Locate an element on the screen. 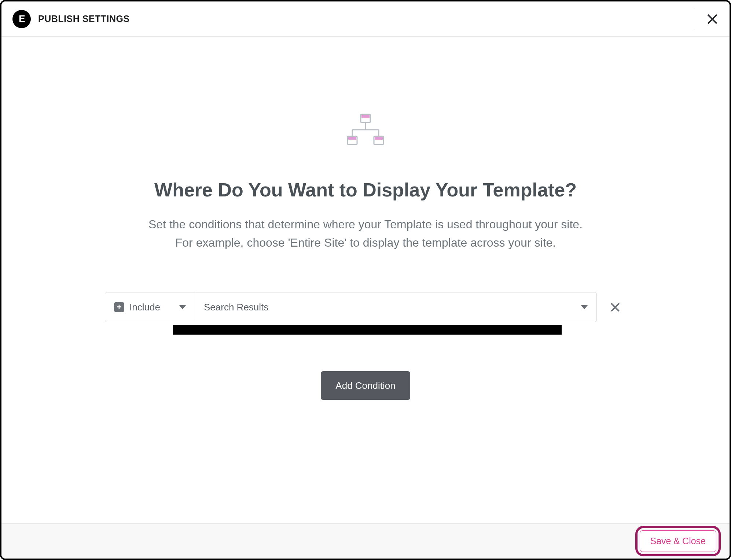 Image resolution: width=731 pixels, height=560 pixels. condition-mode-label: Include is located at coordinates (145, 307).